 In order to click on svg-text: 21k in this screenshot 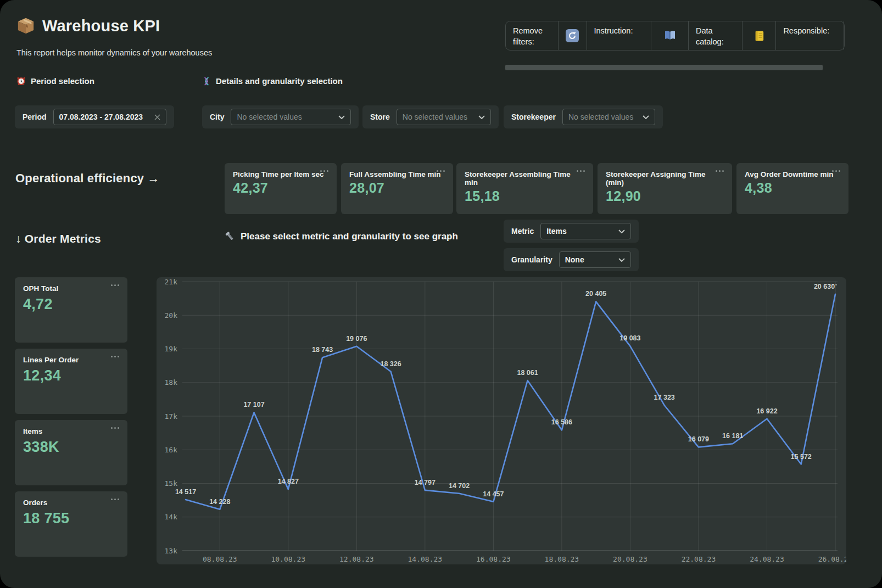, I will do `click(171, 282)`.